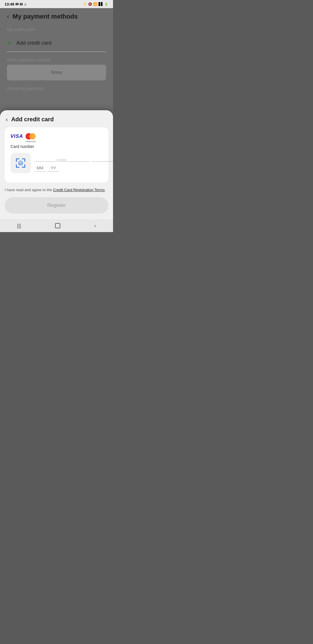 The image size is (313, 644). Describe the element at coordinates (8, 17) in the screenshot. I see `back-arrow-icon: ‹` at that location.